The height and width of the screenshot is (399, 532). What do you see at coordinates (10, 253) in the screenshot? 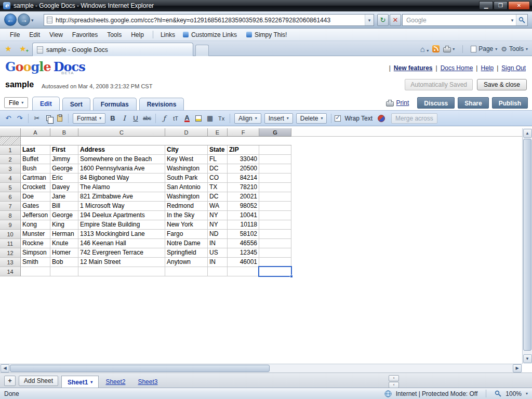
I see `row-header-12: 12` at bounding box center [10, 253].